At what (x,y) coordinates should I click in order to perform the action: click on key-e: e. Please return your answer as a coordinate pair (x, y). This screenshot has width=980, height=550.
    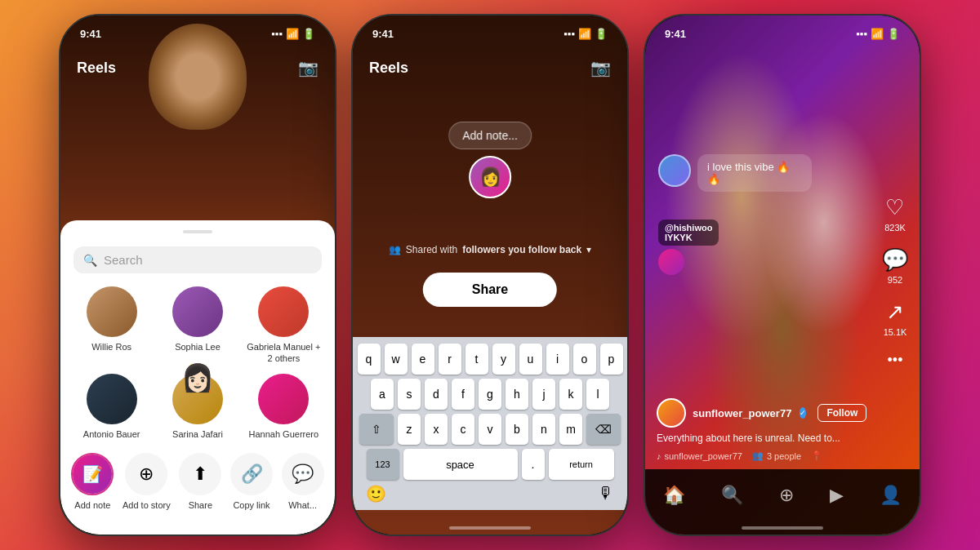
    Looking at the image, I should click on (423, 359).